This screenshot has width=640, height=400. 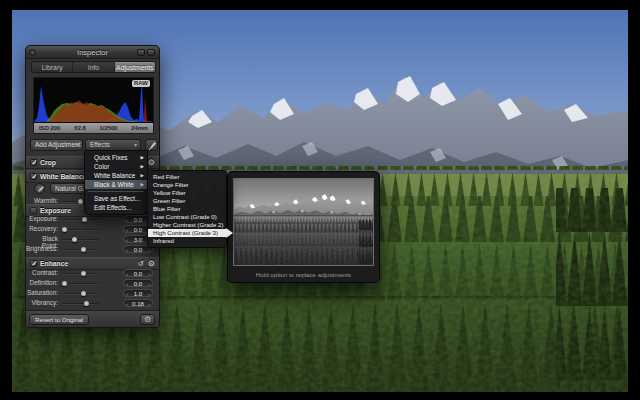 I want to click on saturation-row: Saturation: 1.0, so click(x=94, y=293).